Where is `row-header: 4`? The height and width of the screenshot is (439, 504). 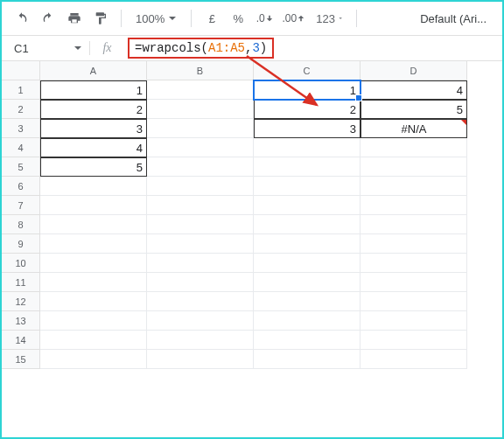
row-header: 4 is located at coordinates (21, 148).